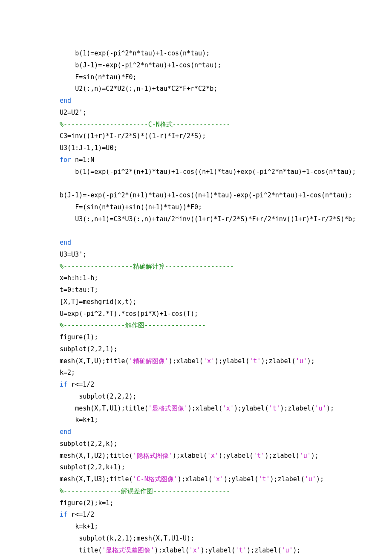  Describe the element at coordinates (196, 172) in the screenshot. I see `code-line: b(1)=exp(-pi^2*(n+1)*tau)+1-cos((n+1)*ta…` at that location.